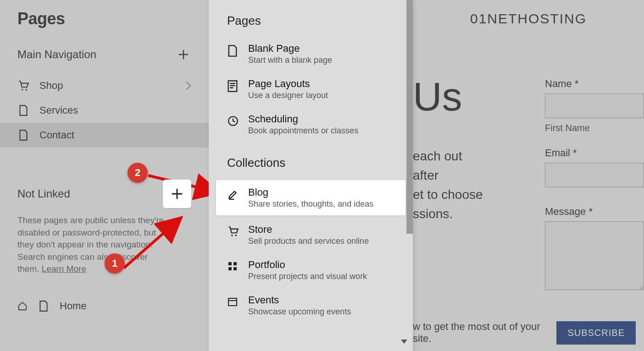  Describe the element at coordinates (307, 277) in the screenshot. I see `popup-item-subtitle: Present projects and visual work` at that location.